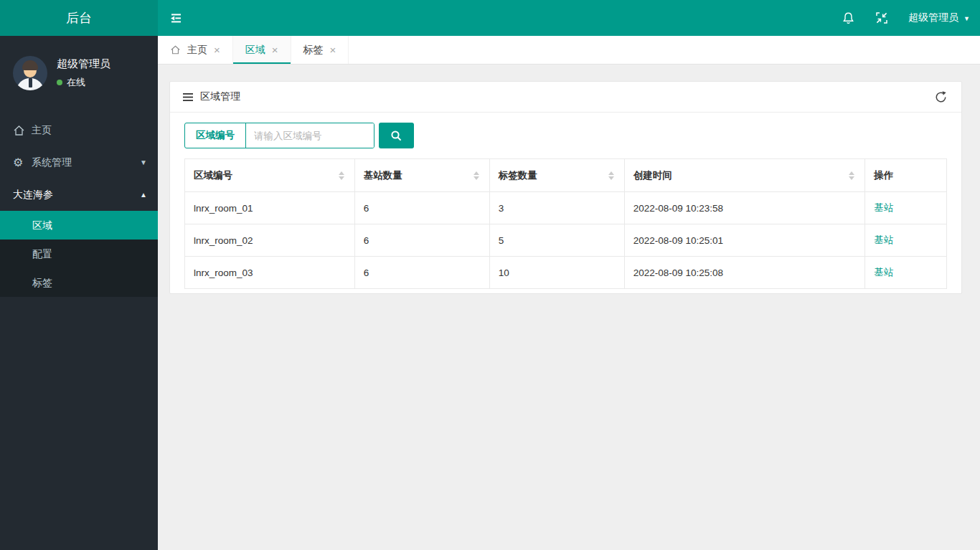 The width and height of the screenshot is (980, 550). What do you see at coordinates (314, 50) in the screenshot?
I see `tab-label: 标签` at bounding box center [314, 50].